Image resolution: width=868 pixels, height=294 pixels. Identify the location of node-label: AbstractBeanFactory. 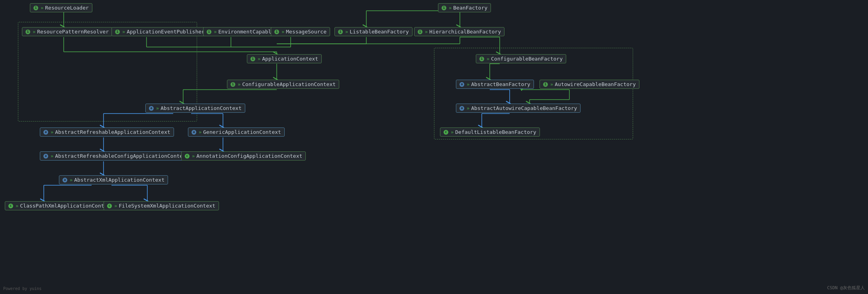
(501, 84).